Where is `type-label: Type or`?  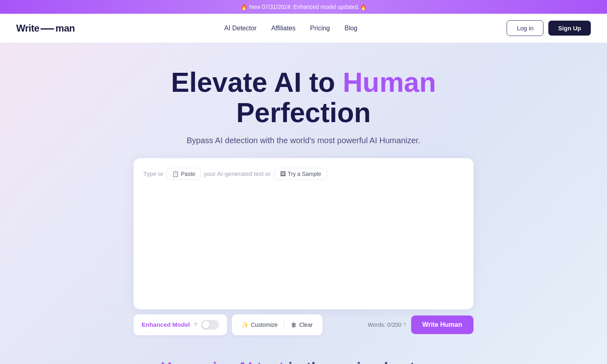
type-label: Type or is located at coordinates (153, 174).